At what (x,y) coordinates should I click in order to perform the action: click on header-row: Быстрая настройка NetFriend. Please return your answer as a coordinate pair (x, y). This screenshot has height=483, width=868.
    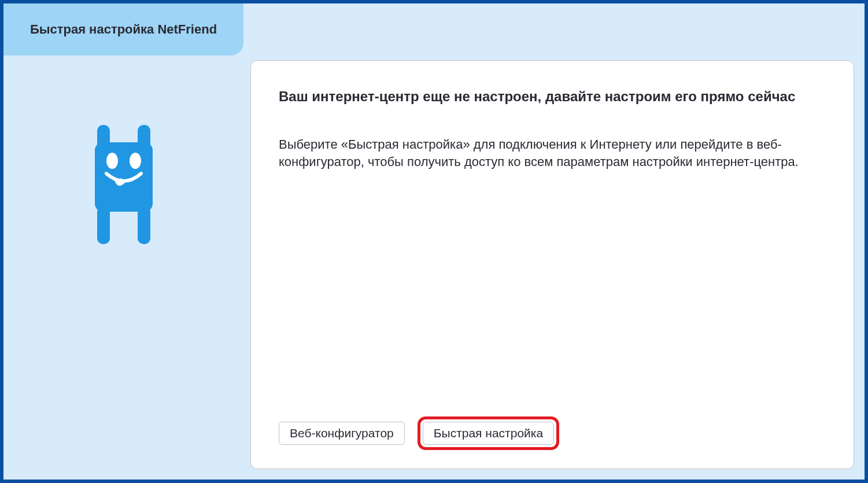
    Looking at the image, I should click on (434, 30).